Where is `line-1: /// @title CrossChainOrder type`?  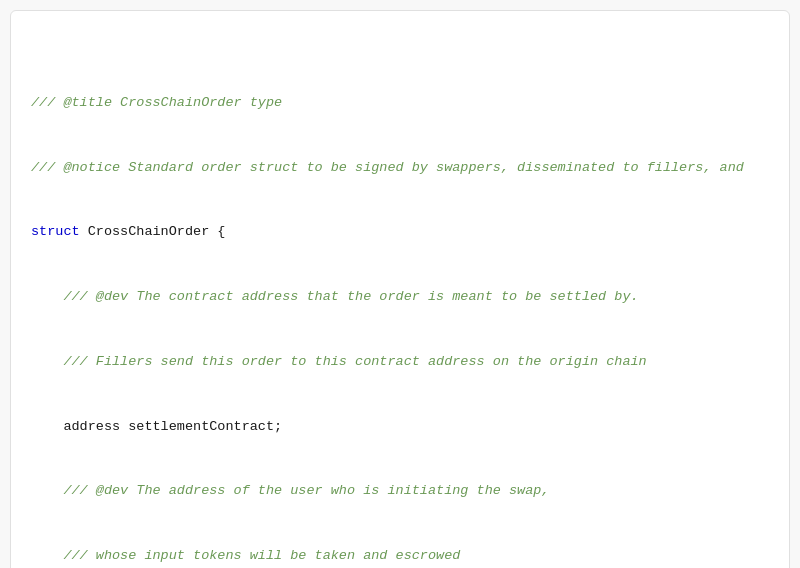 line-1: /// @title CrossChainOrder type is located at coordinates (400, 103).